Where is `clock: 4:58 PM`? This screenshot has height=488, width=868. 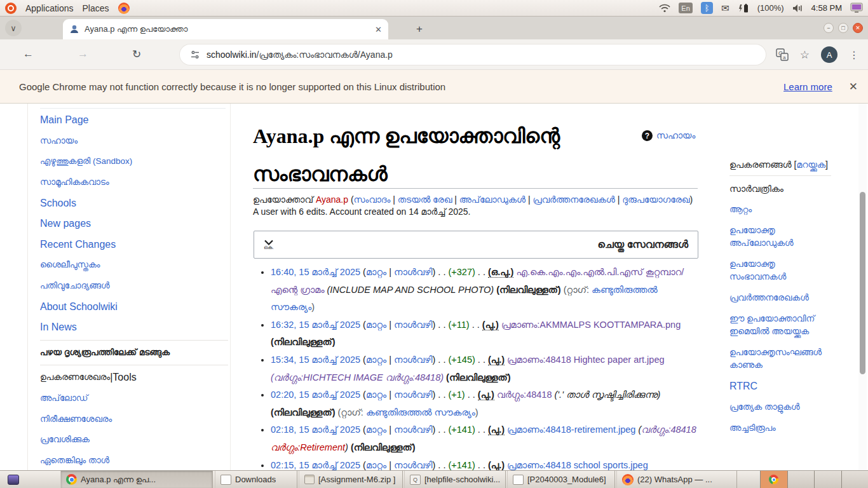 clock: 4:58 PM is located at coordinates (827, 8).